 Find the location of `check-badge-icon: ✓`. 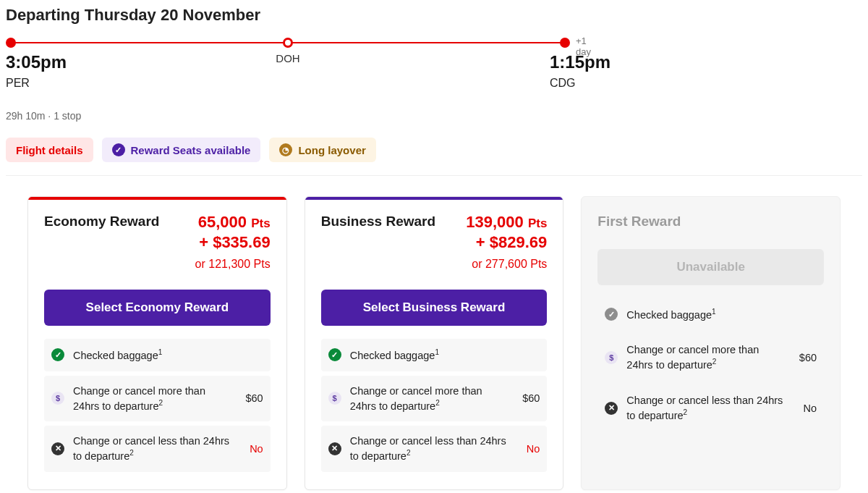

check-badge-icon: ✓ is located at coordinates (119, 150).